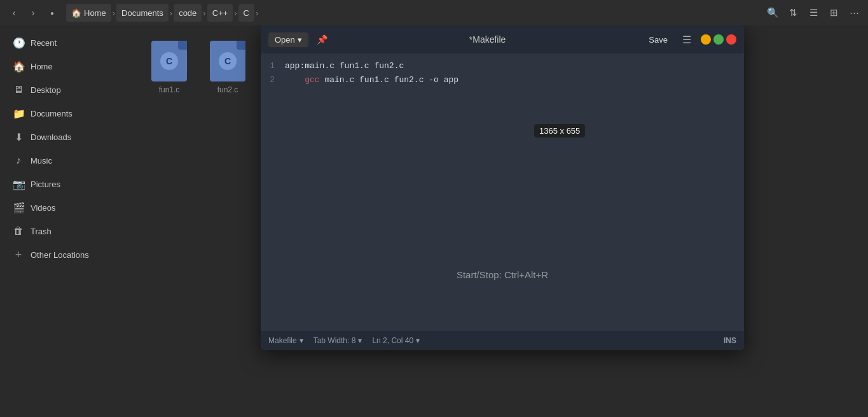  What do you see at coordinates (51, 138) in the screenshot?
I see `sidebar-label-downloads: Downloads` at bounding box center [51, 138].